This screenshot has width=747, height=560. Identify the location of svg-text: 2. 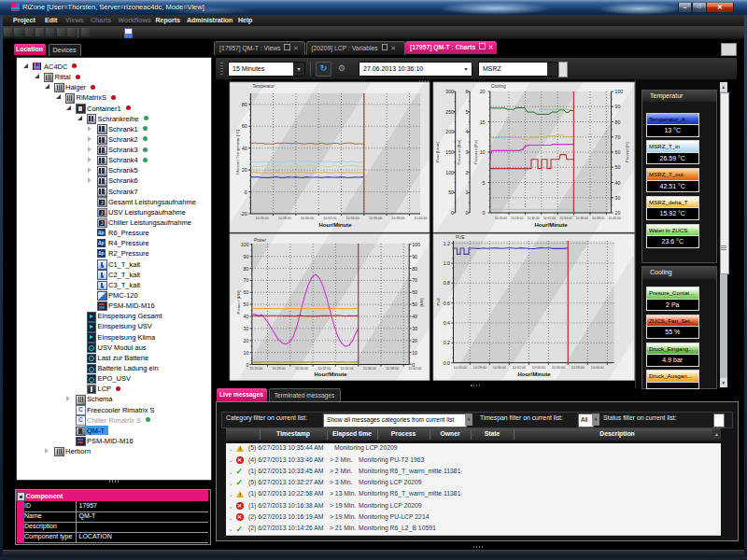
(467, 173).